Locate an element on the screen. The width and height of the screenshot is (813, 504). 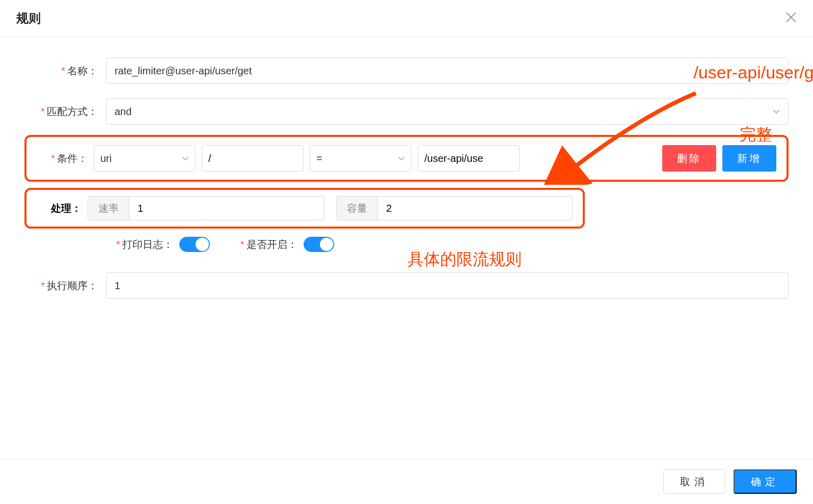
condition-path-input is located at coordinates (253, 158).